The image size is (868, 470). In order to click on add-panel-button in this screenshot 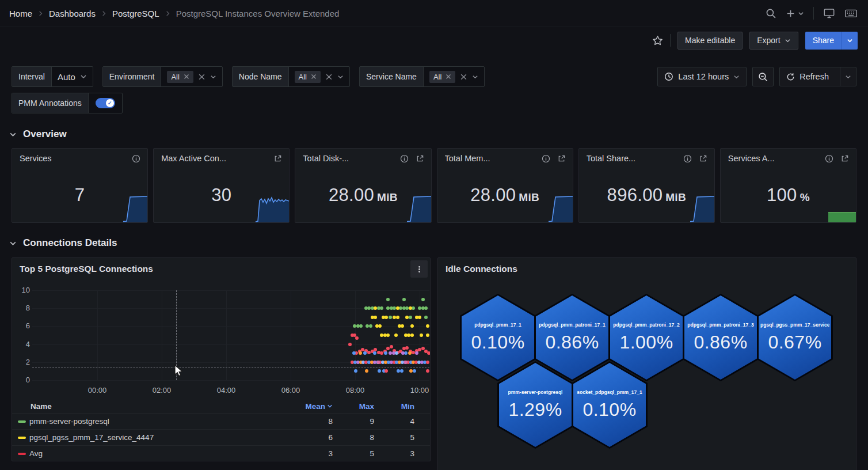, I will do `click(795, 14)`.